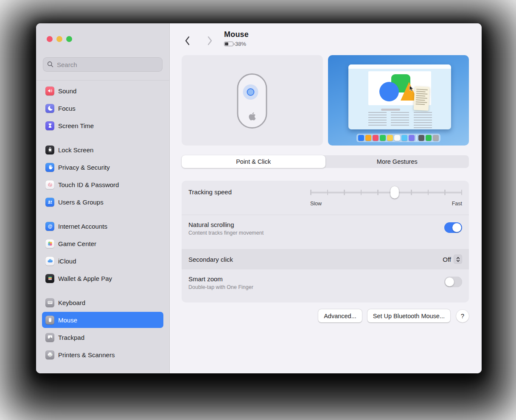 The width and height of the screenshot is (516, 420). What do you see at coordinates (50, 202) in the screenshot?
I see `users-icon` at bounding box center [50, 202].